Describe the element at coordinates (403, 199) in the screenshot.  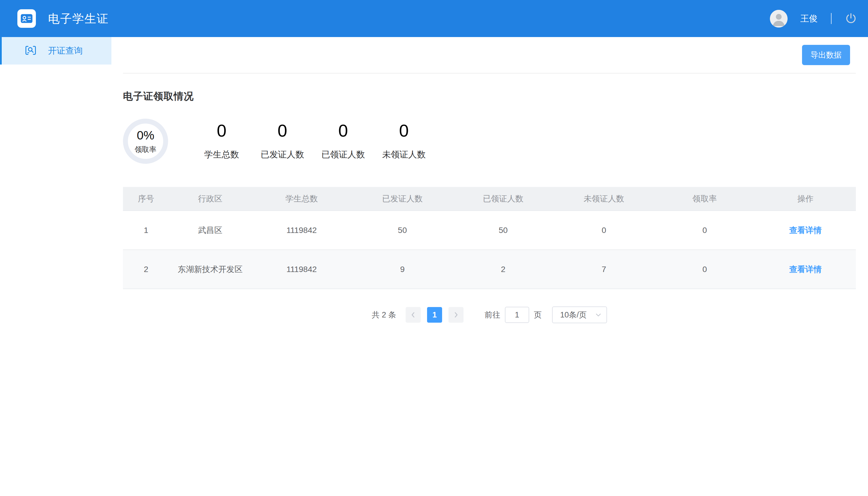
I see `col-issued: 已发证人数` at that location.